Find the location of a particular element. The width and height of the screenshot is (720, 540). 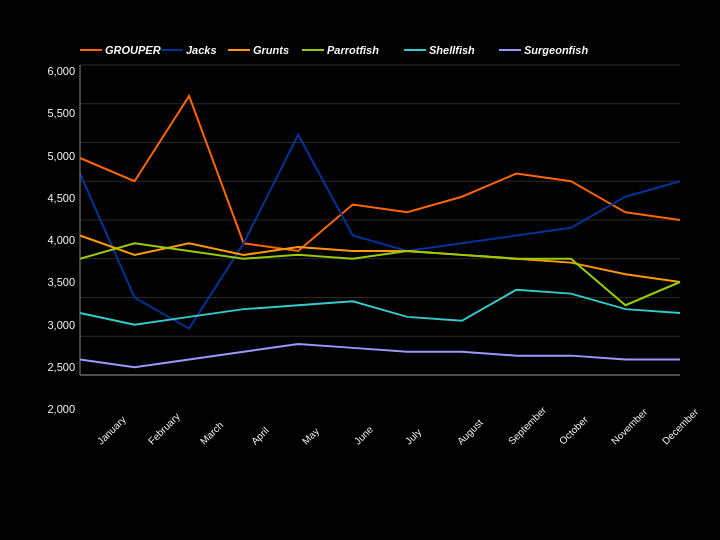

svg-text: Jacks is located at coordinates (202, 50).